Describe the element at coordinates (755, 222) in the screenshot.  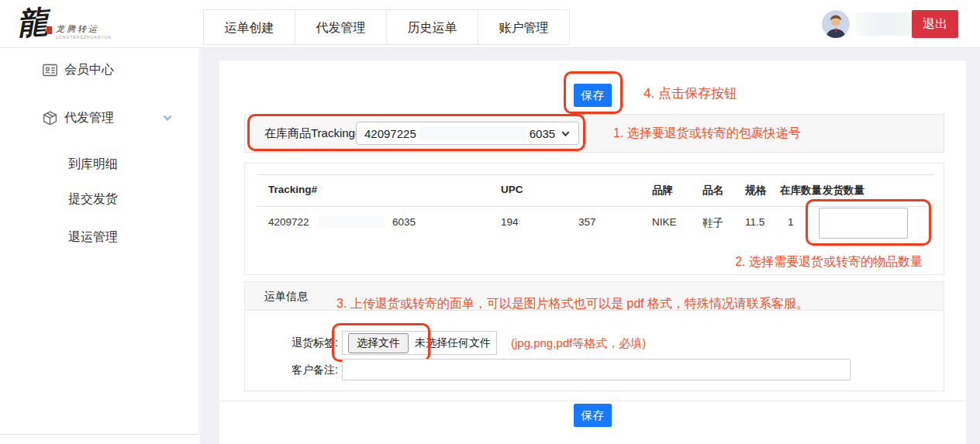
I see `cell-spec: 11.5` at that location.